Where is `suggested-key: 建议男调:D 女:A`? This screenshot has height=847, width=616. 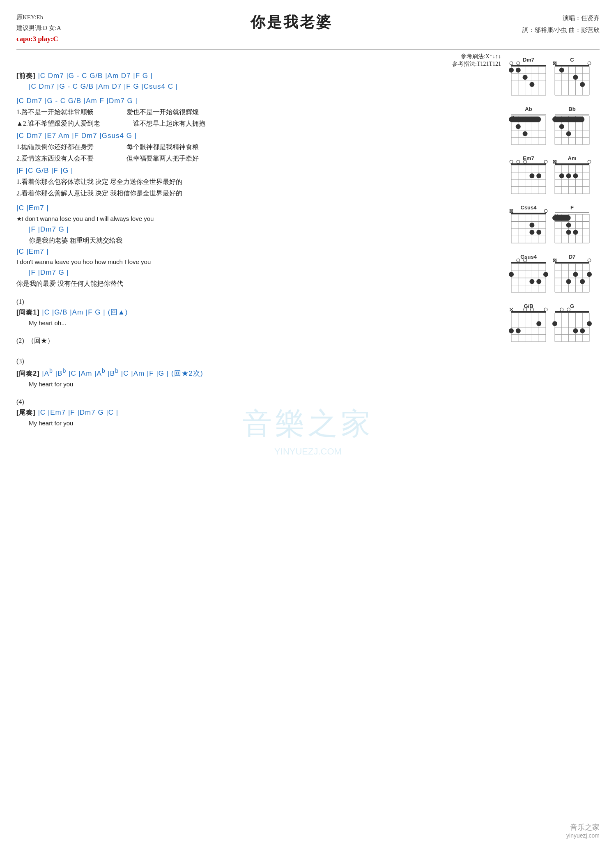 suggested-key: 建议男调:D 女:A is located at coordinates (39, 28).